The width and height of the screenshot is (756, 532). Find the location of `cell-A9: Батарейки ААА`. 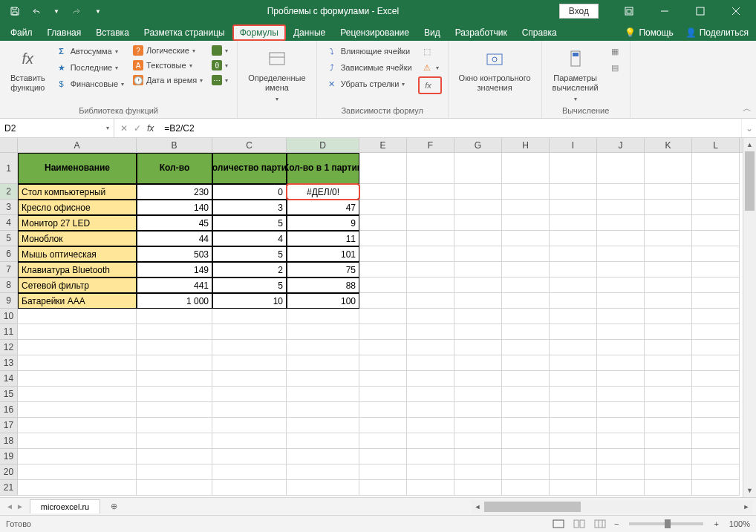

cell-A9: Батарейки ААА is located at coordinates (77, 301).